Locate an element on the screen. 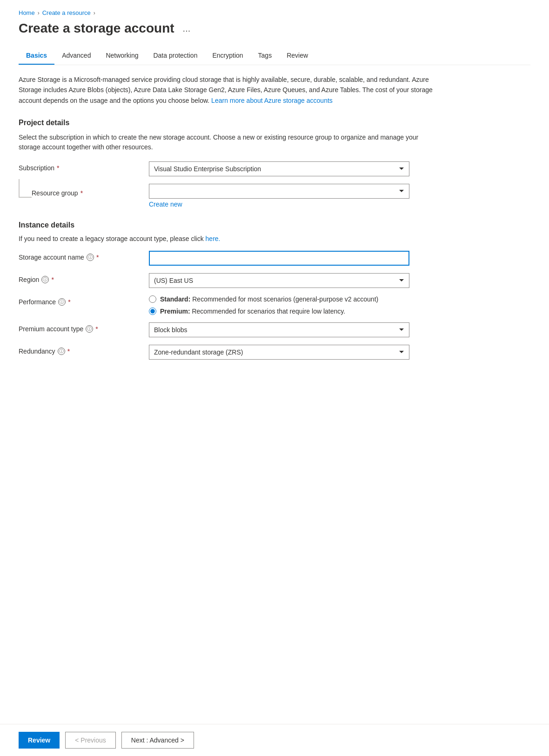  subscription-label: Subscription * is located at coordinates (84, 167).